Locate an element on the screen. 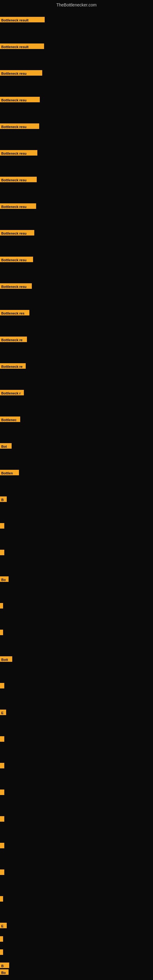 The height and width of the screenshot is (980, 153). bar-item: Bottleneck res is located at coordinates (14, 313).